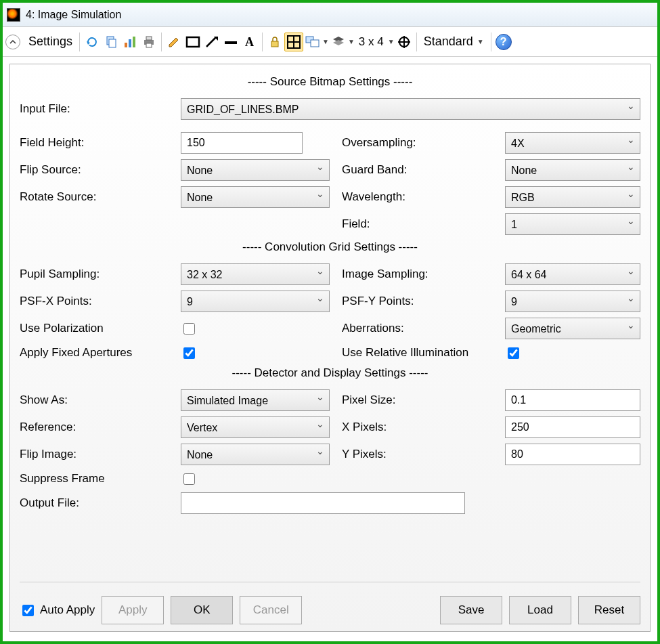  Describe the element at coordinates (57, 611) in the screenshot. I see `auto-apply-wrap: Auto Apply` at that location.